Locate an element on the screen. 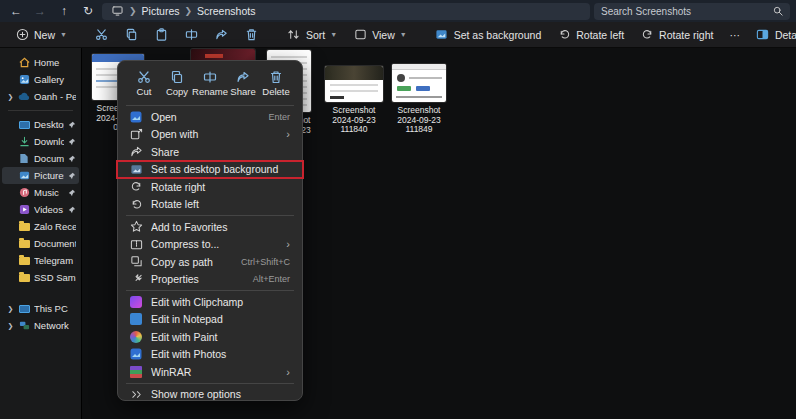 The width and height of the screenshot is (796, 419). menu-item-set-as-desktop-background: Set as desktop background is located at coordinates (210, 170).